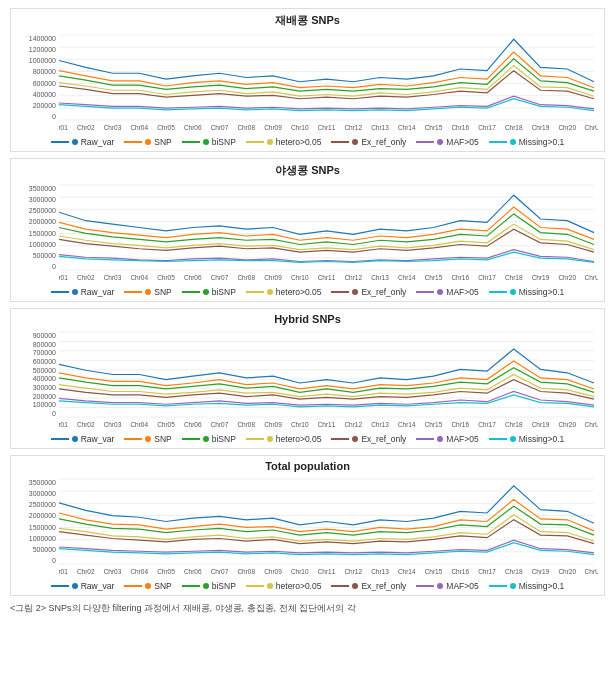 The width and height of the screenshot is (615, 673). I want to click on legend-item: Ex_ref_only, so click(368, 142).